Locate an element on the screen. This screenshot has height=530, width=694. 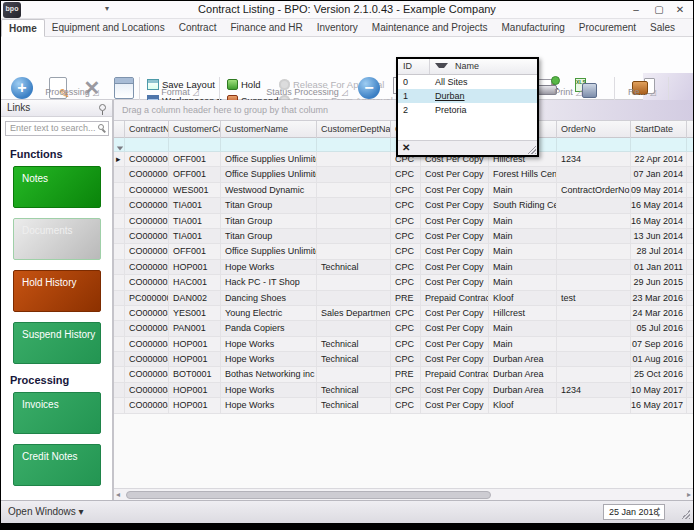
cell-customercode: BOT0001 is located at coordinates (195, 374).